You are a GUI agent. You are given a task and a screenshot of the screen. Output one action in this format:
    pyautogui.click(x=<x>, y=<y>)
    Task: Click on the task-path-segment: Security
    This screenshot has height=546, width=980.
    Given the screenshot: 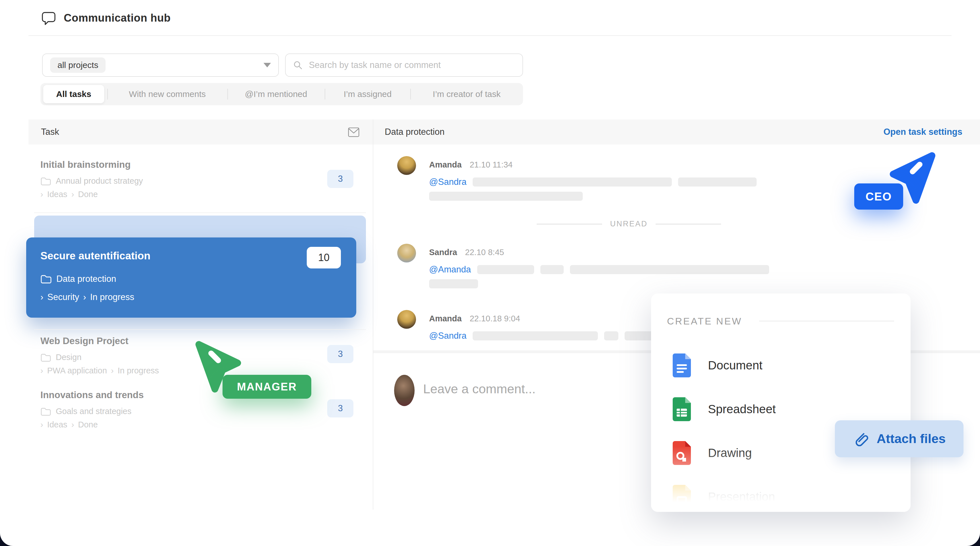 What is the action you would take?
    pyautogui.click(x=60, y=297)
    